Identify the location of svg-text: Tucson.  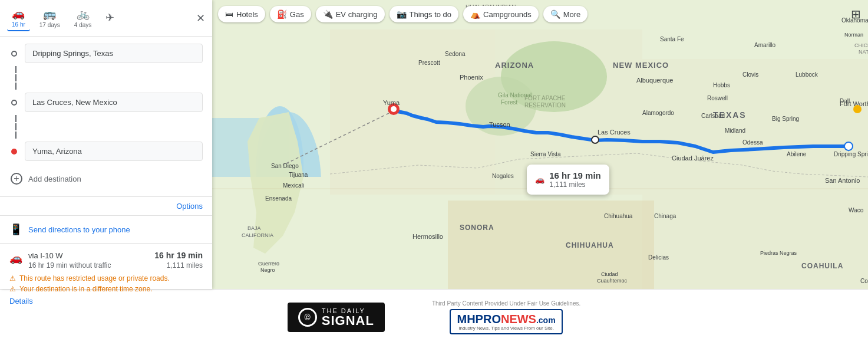
(500, 124).